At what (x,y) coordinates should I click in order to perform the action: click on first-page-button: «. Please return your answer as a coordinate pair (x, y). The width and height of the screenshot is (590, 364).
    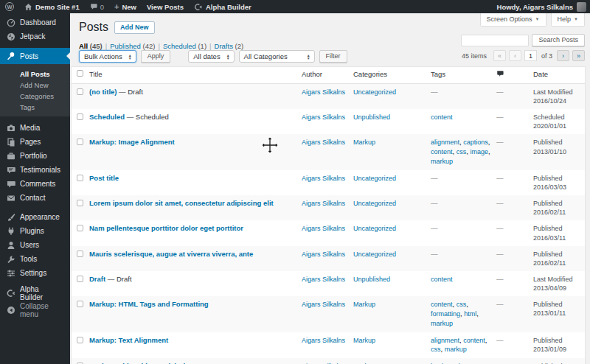
    Looking at the image, I should click on (500, 56).